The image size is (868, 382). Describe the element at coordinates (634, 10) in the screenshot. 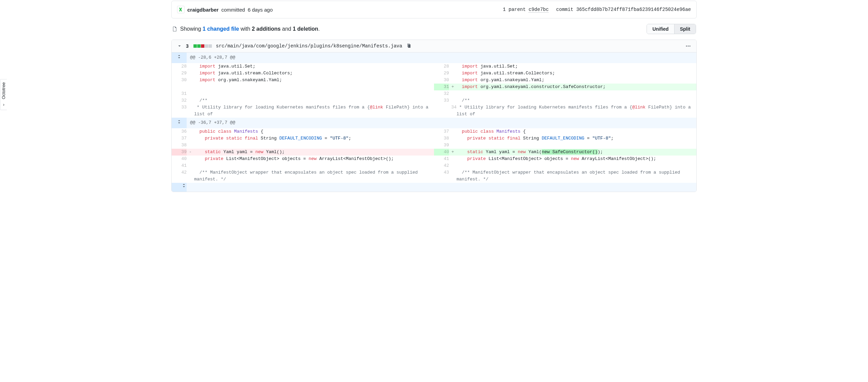

I see `commit-sha: 365cfdd8b7b724ff871fba6239146f25024e96ae` at that location.